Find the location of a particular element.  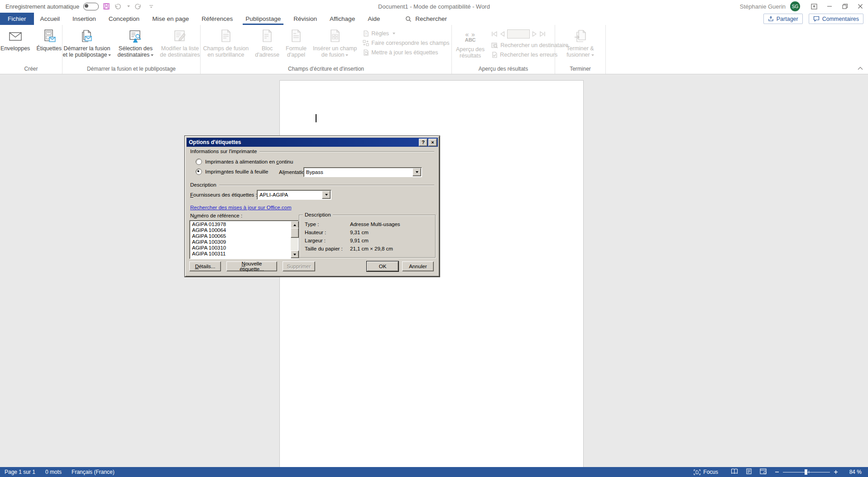

preview-results-button: « » ABC Aperçu des résultats is located at coordinates (470, 43).